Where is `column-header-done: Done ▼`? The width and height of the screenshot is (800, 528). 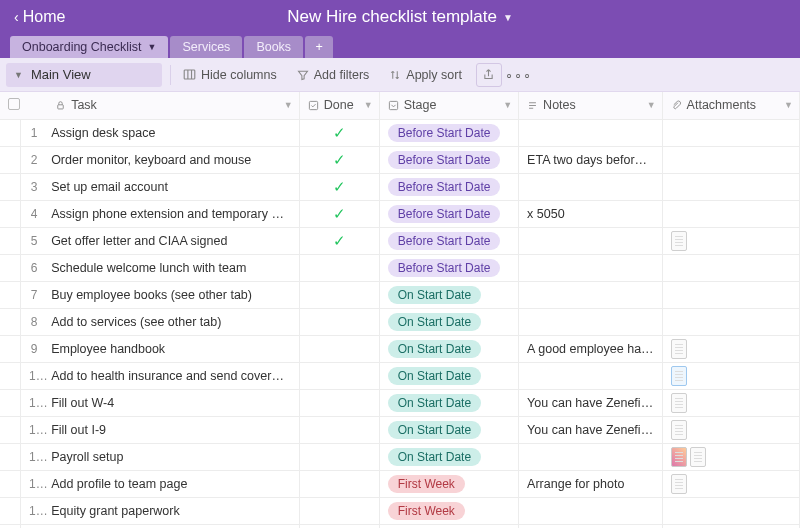
column-header-done: Done ▼ is located at coordinates (339, 106).